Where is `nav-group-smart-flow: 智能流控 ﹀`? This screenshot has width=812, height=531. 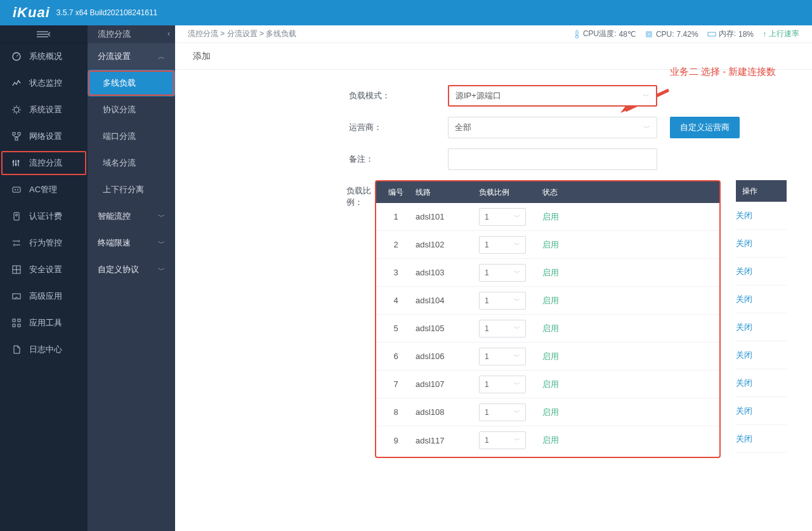 nav-group-smart-flow: 智能流控 ﹀ is located at coordinates (131, 216).